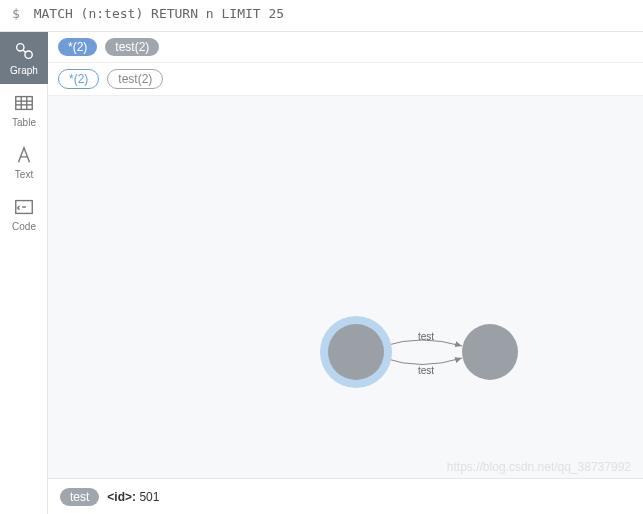  What do you see at coordinates (24, 207) in the screenshot?
I see `code-icon` at bounding box center [24, 207].